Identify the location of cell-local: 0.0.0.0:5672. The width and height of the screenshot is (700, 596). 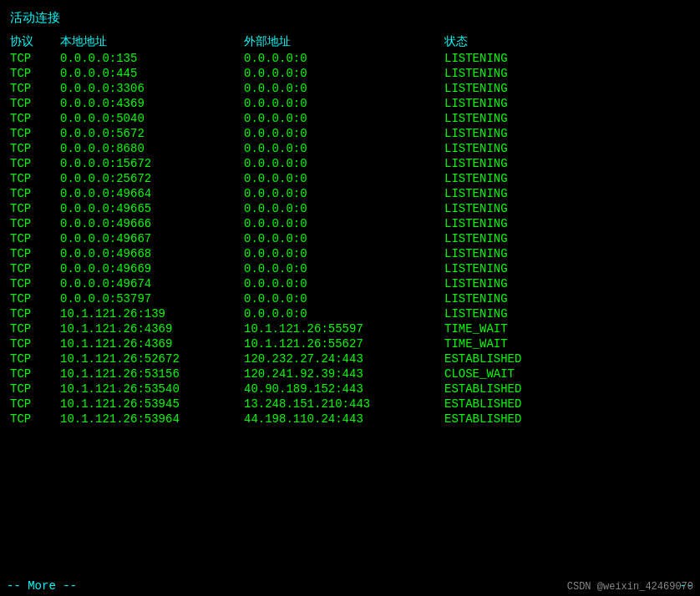
(152, 134).